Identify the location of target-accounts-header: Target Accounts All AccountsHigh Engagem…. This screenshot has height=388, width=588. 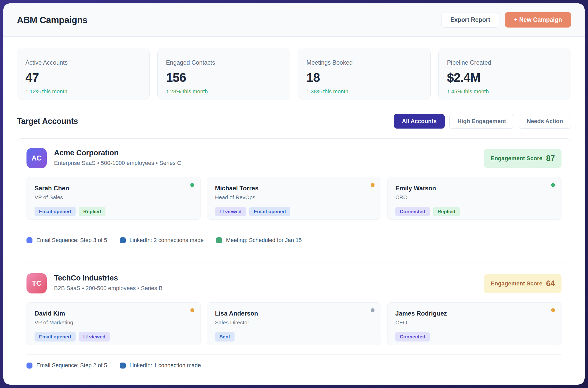
(294, 121).